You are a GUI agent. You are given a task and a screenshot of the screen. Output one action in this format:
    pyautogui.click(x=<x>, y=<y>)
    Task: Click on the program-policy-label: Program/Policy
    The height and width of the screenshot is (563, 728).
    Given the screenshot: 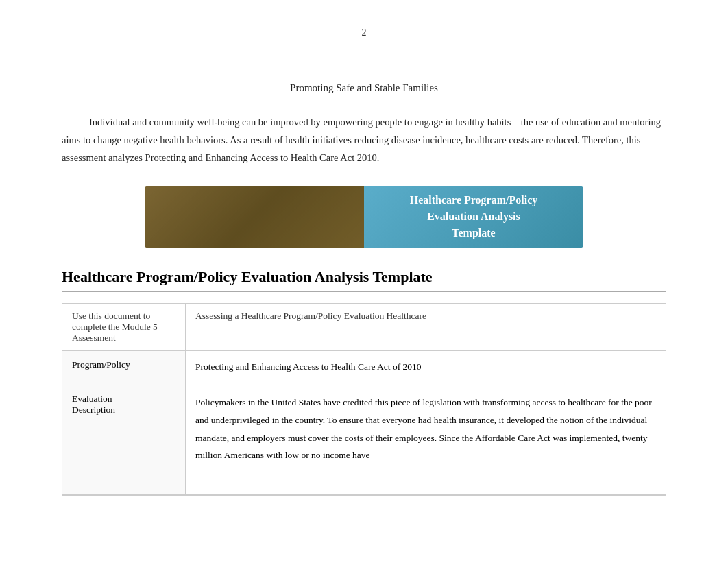 What is the action you would take?
    pyautogui.click(x=124, y=368)
    